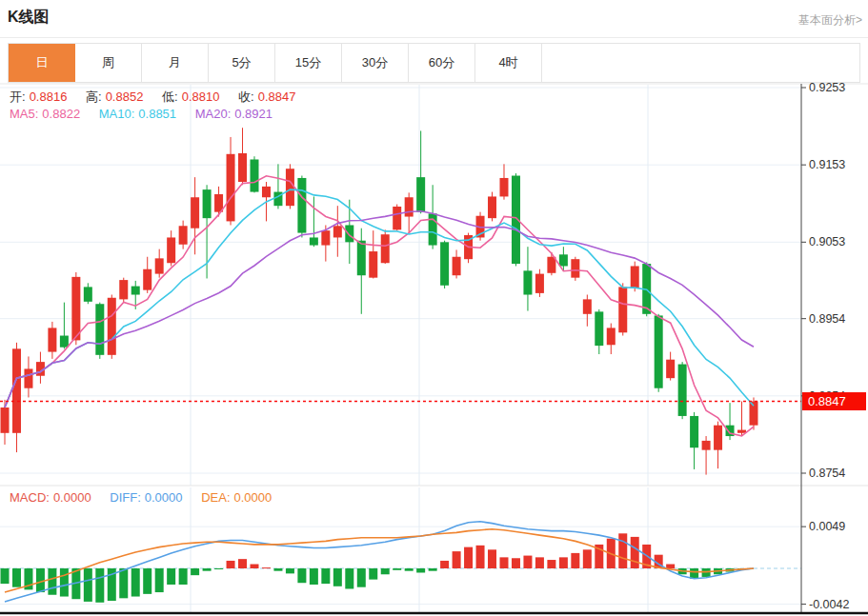 The width and height of the screenshot is (868, 616). Describe the element at coordinates (49, 97) in the screenshot. I see `open-value: 0.8816` at that location.